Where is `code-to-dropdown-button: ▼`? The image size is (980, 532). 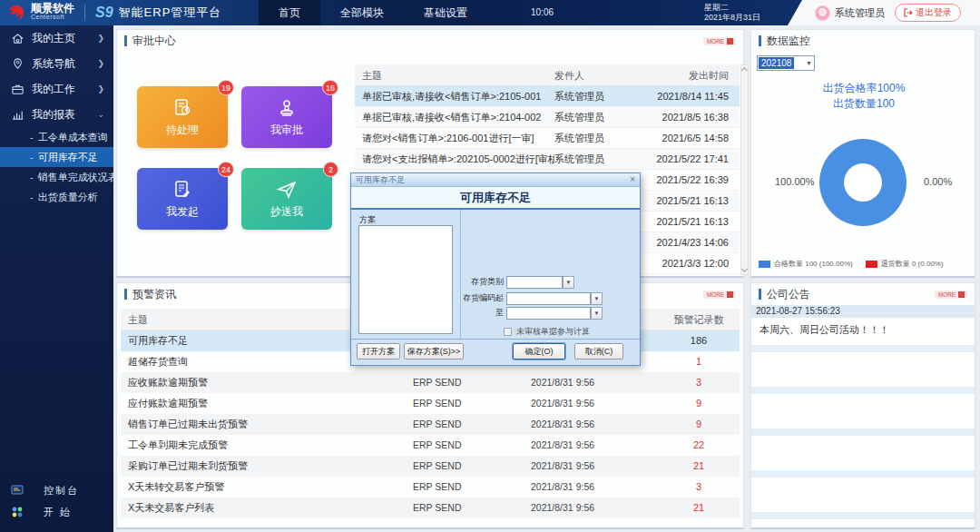
code-to-dropdown-button: ▼ is located at coordinates (597, 313).